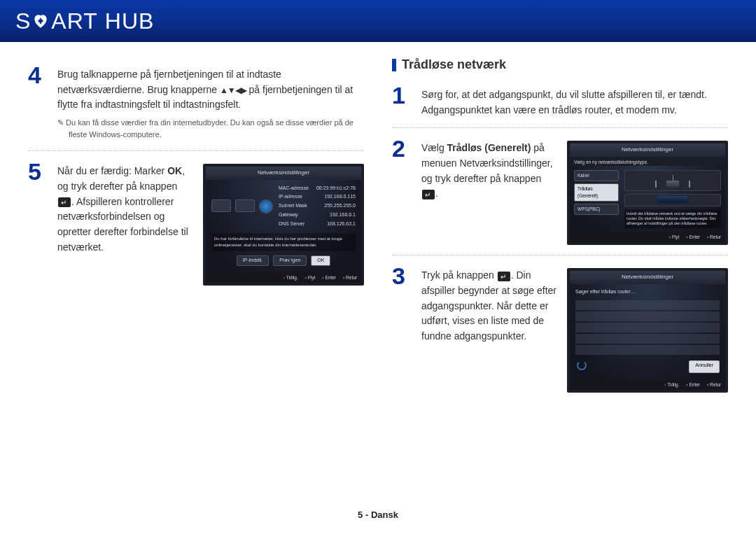 The width and height of the screenshot is (756, 534). I want to click on step-number: 2, so click(402, 148).